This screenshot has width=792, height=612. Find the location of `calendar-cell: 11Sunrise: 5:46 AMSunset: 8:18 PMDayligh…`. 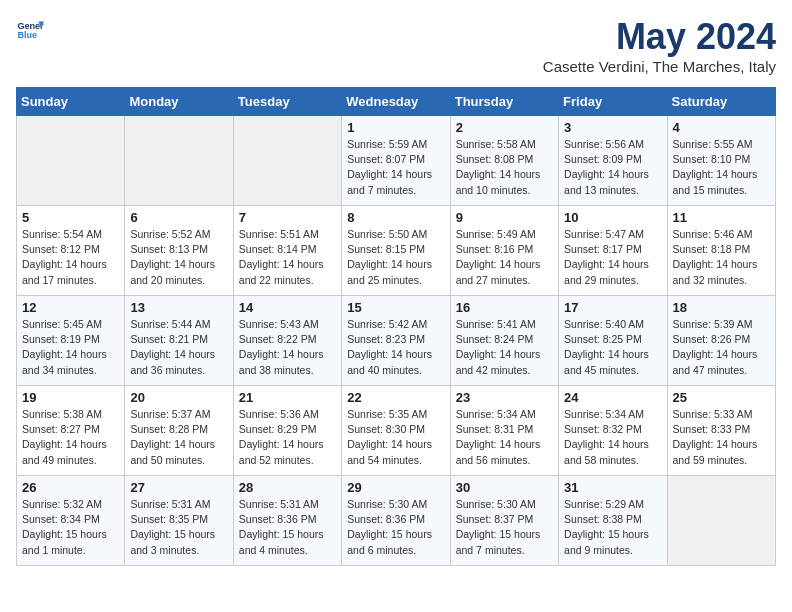

calendar-cell: 11Sunrise: 5:46 AMSunset: 8:18 PMDayligh… is located at coordinates (721, 251).